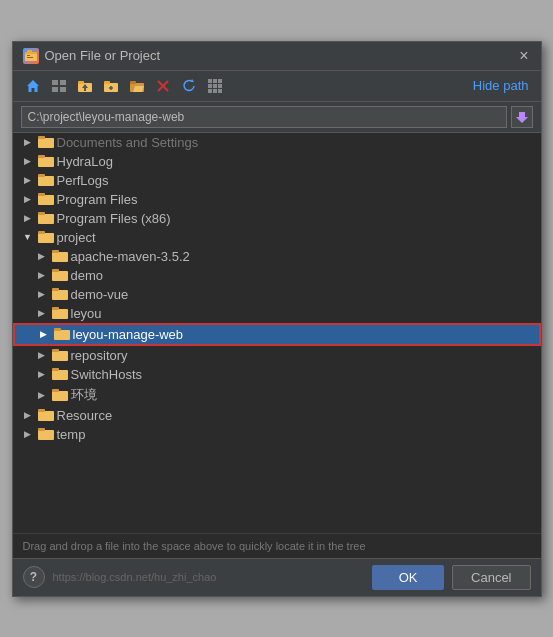 This screenshot has width=553, height=637. Describe the element at coordinates (103, 56) in the screenshot. I see `dialog-title: Open File or Project` at that location.